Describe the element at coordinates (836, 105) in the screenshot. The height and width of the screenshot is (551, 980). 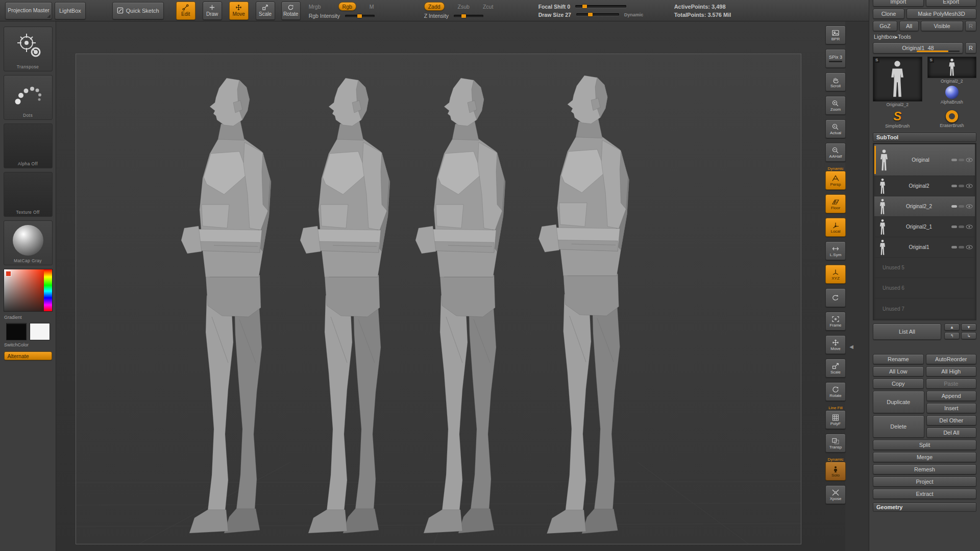
I see `zoom-button: Zoom` at that location.